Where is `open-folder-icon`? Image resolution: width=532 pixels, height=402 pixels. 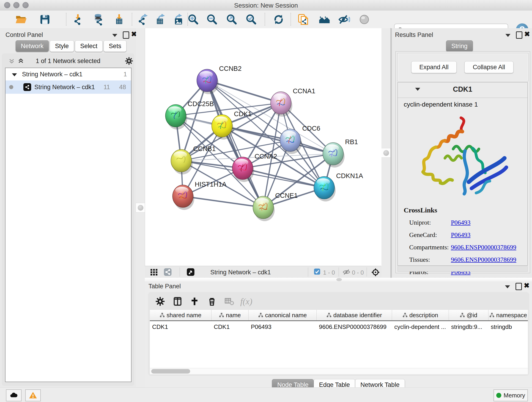
open-folder-icon is located at coordinates (21, 19).